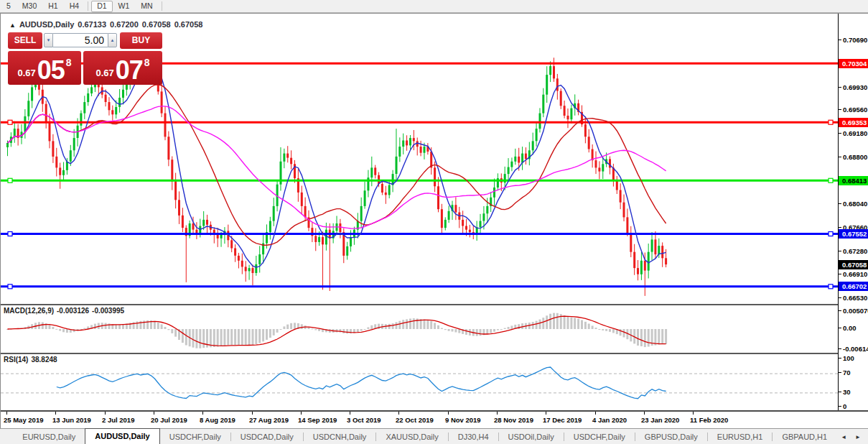  Describe the element at coordinates (65, 310) in the screenshot. I see `macd-label: MACD(12,26,9)-0.003126-0.003995` at that location.